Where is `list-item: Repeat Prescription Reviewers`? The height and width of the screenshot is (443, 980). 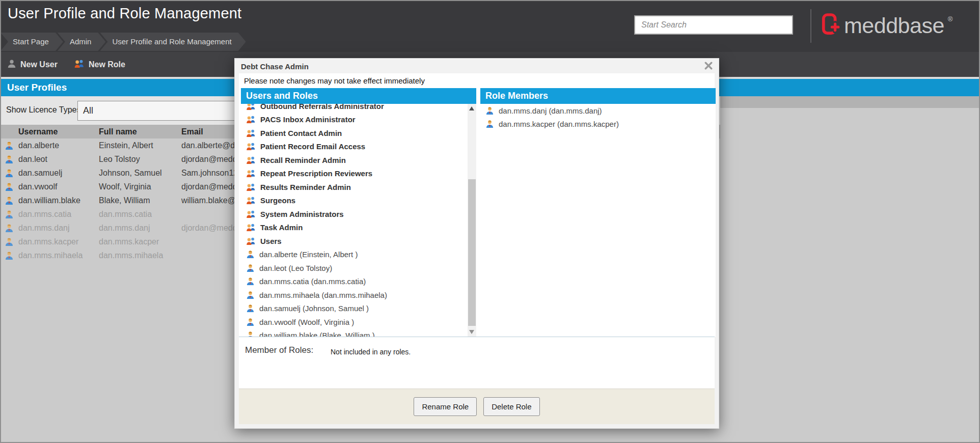 list-item: Repeat Prescription Reviewers is located at coordinates (355, 174).